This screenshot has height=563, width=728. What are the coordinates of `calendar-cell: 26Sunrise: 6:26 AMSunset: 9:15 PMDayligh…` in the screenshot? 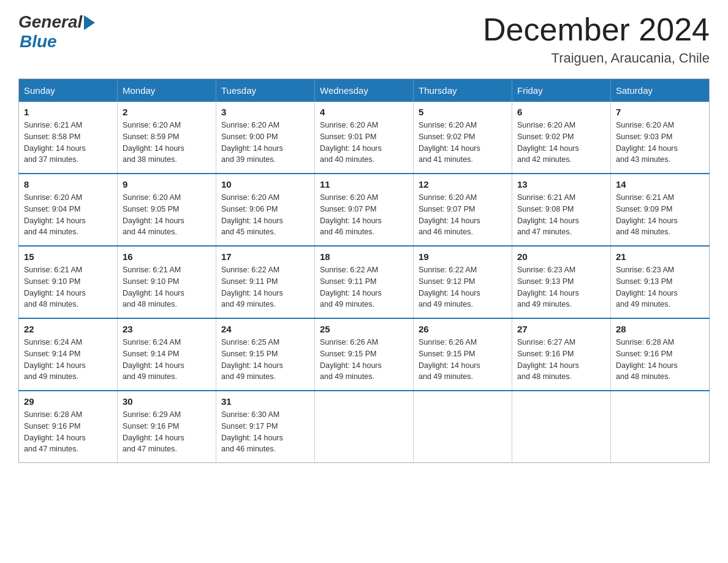 It's located at (463, 354).